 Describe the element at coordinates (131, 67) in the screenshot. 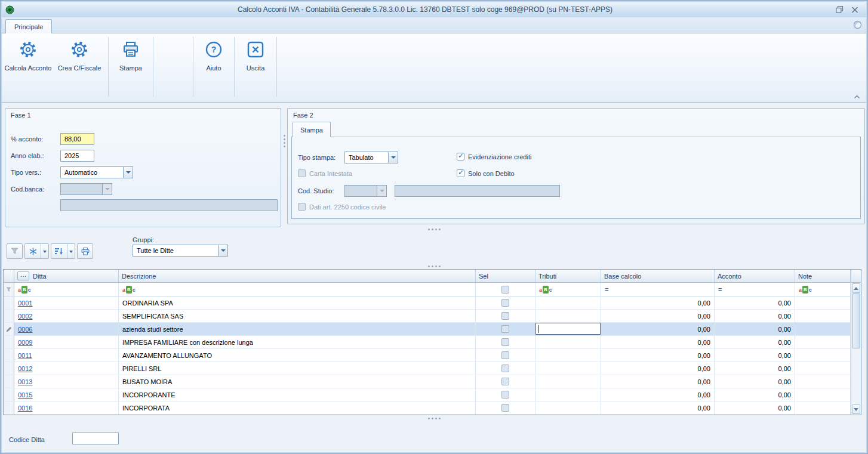

I see `stampa-button: Stampa` at that location.